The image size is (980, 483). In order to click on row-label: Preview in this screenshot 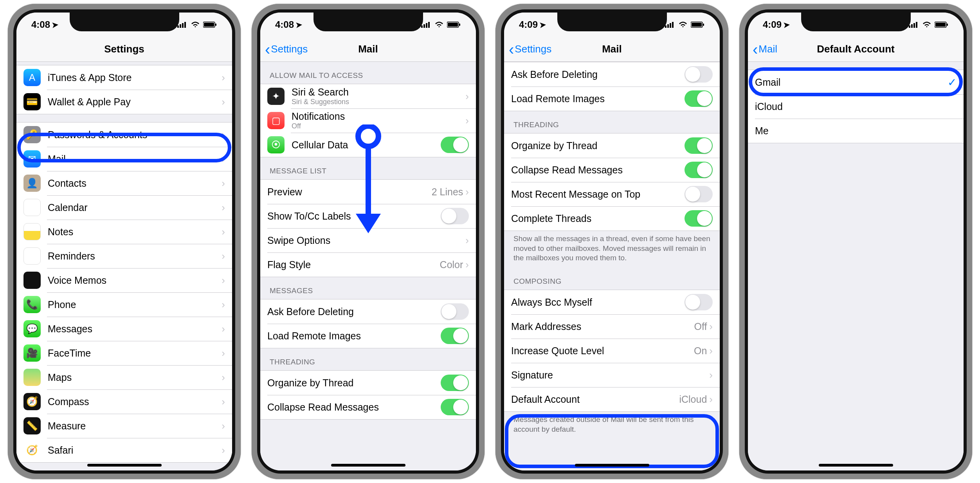, I will do `click(349, 192)`.